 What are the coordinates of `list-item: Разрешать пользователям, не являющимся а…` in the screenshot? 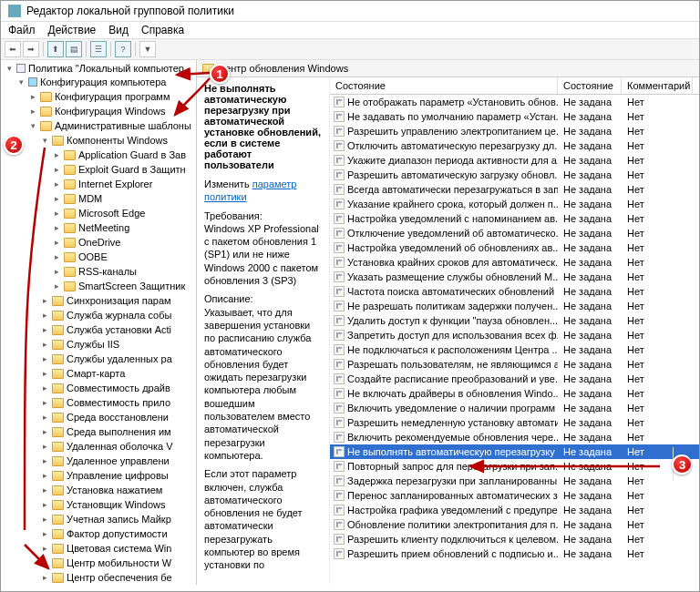 It's located at (514, 364).